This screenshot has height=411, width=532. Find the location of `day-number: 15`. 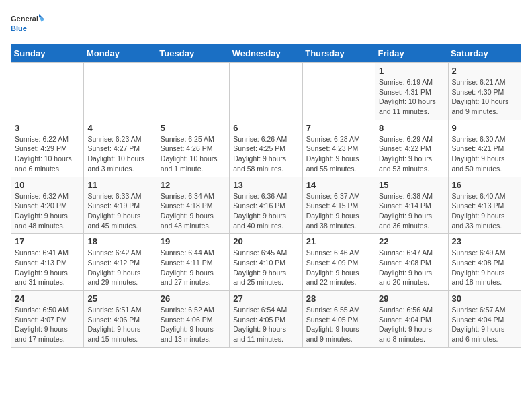

day-number: 15 is located at coordinates (411, 185).